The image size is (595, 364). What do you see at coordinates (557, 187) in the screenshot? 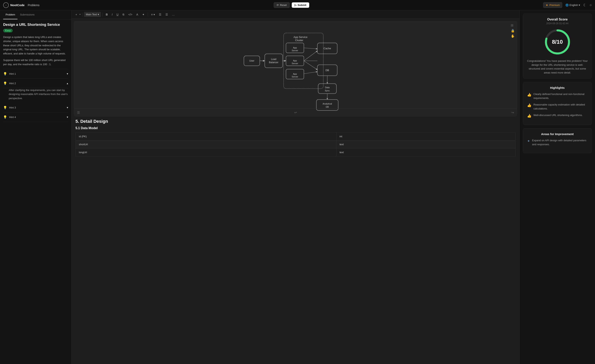
I see `right-panel: Overall Score 2024-09-26 01:42:44 8/10 C…` at bounding box center [557, 187].